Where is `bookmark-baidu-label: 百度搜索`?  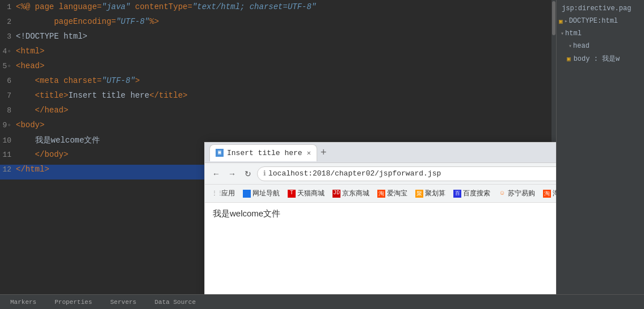
bookmark-baidu-label: 百度搜索 is located at coordinates (477, 193).